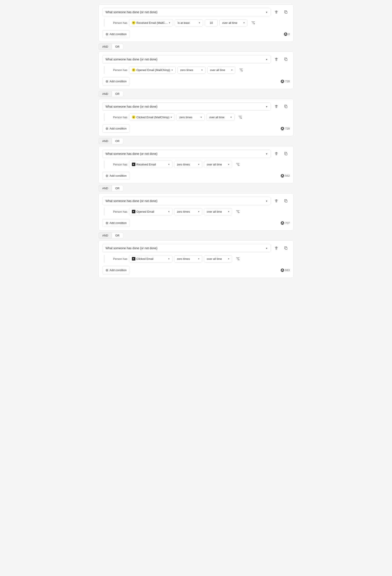 This screenshot has width=392, height=576. What do you see at coordinates (105, 141) in the screenshot?
I see `and-button-3: AND` at bounding box center [105, 141].